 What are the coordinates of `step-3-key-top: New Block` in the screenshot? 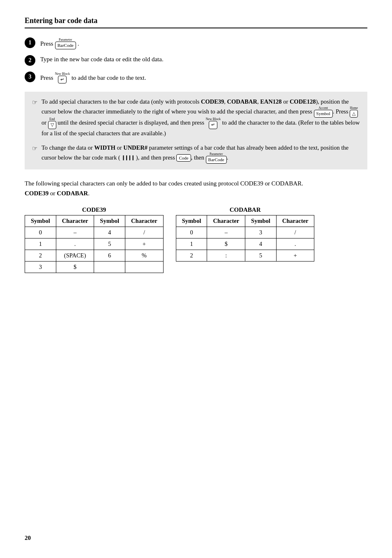 It's located at (62, 74).